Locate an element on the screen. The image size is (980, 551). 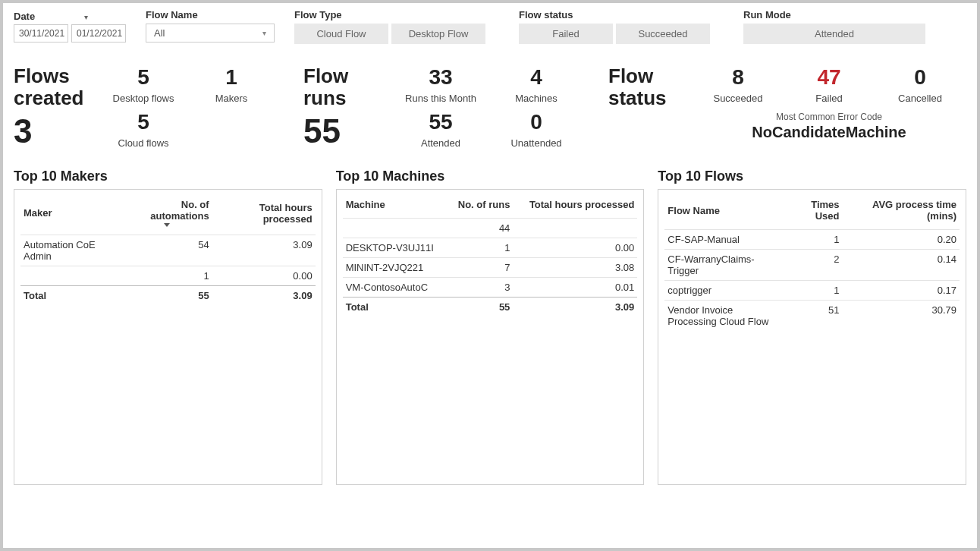
table-row: MININT-2VJQ221 7 3.08 is located at coordinates (490, 268).